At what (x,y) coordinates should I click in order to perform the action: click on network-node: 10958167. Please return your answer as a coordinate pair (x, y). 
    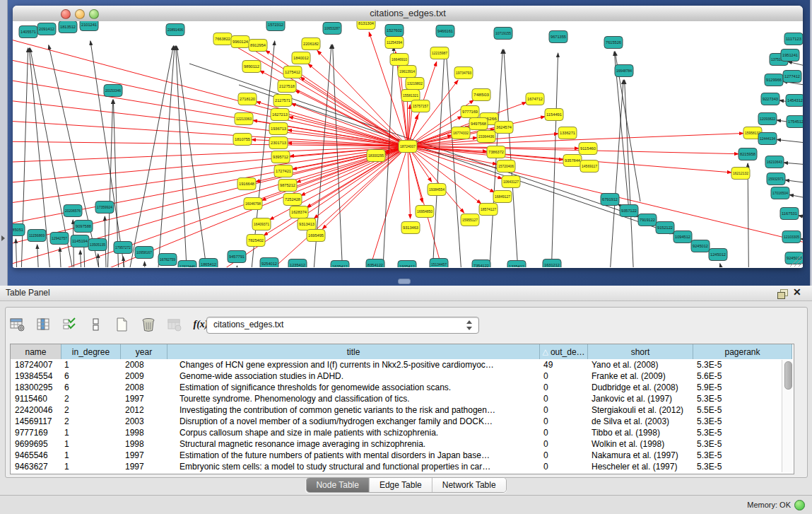
    Looking at the image, I should click on (144, 253).